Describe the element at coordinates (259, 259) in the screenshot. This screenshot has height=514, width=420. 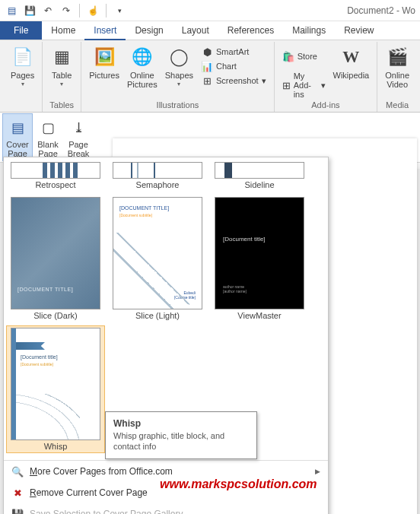
I see `gallery-item-viewmaster: [Document title] author name [author nam…` at that location.